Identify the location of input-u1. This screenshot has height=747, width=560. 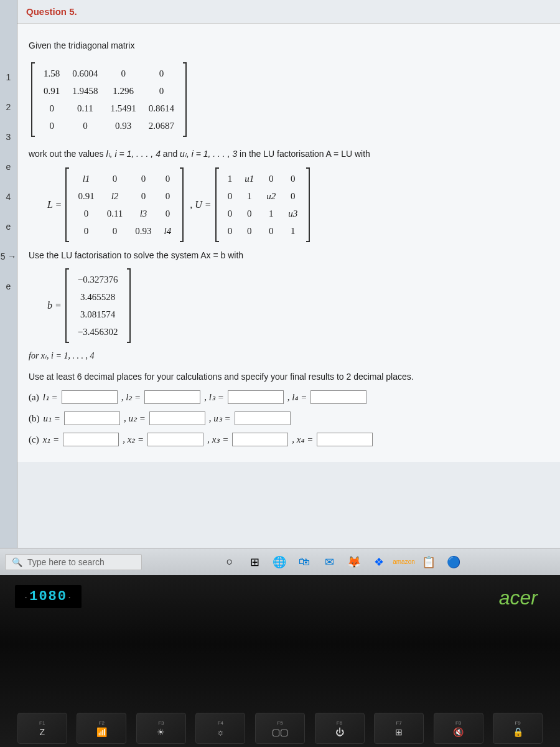
(92, 418).